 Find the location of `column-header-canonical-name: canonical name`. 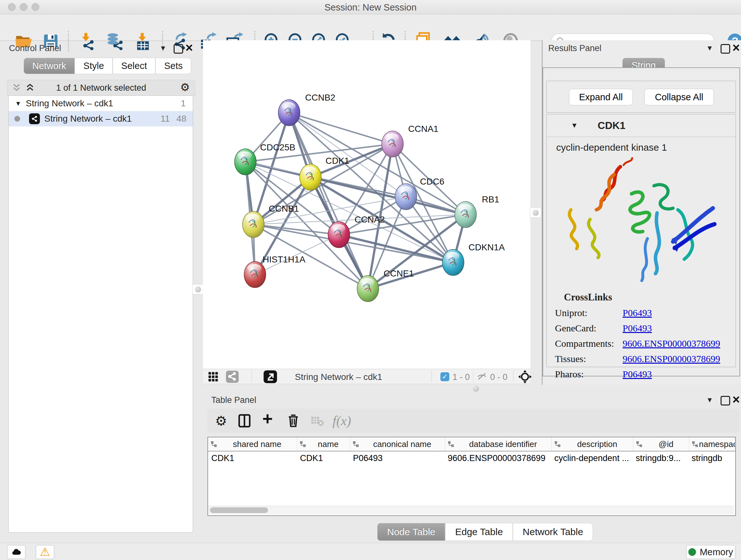

column-header-canonical-name: canonical name is located at coordinates (397, 444).